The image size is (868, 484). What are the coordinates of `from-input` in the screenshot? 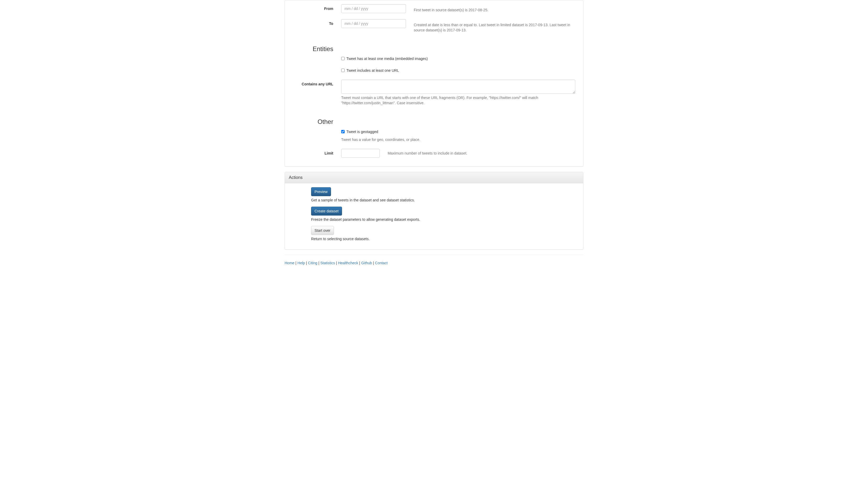 It's located at (374, 9).